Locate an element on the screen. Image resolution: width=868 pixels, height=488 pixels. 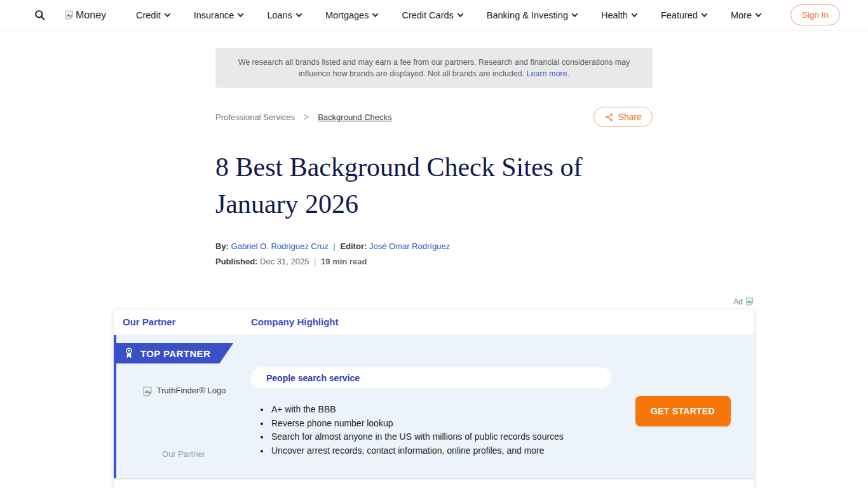
service-category-pill: People search service is located at coordinates (431, 377).